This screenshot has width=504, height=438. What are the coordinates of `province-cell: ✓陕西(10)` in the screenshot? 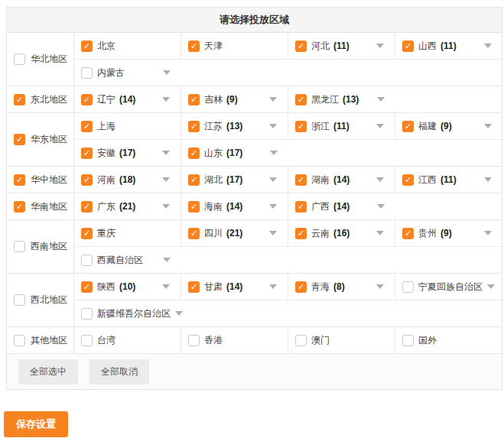 It's located at (128, 287).